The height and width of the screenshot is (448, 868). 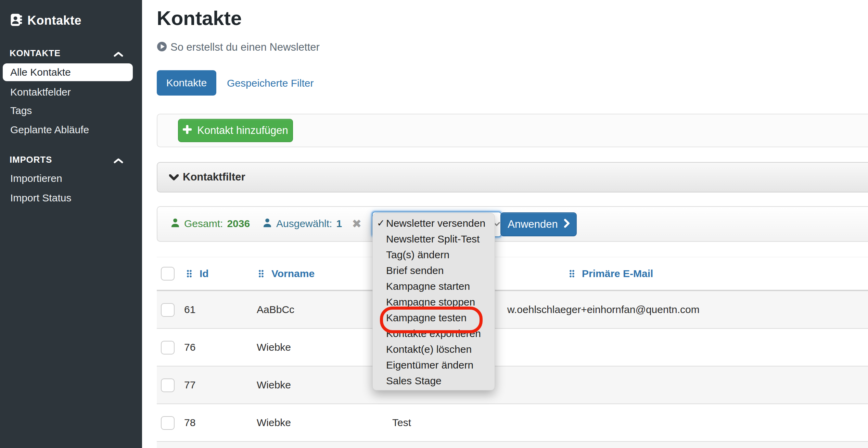 I want to click on sidebar-section-kontakte: KONTAKTE, so click(x=71, y=53).